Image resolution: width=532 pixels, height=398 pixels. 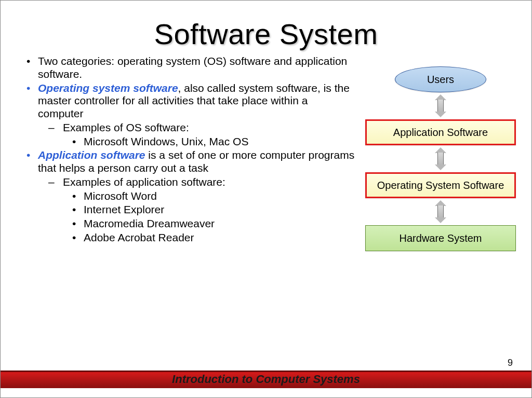 What do you see at coordinates (191, 68) in the screenshot?
I see `bullet-1: Two categories: operating system (OS) so…` at bounding box center [191, 68].